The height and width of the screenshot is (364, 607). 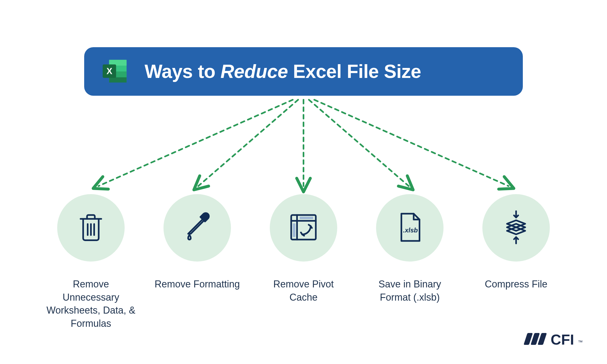 I want to click on pivot-icon, so click(x=304, y=228).